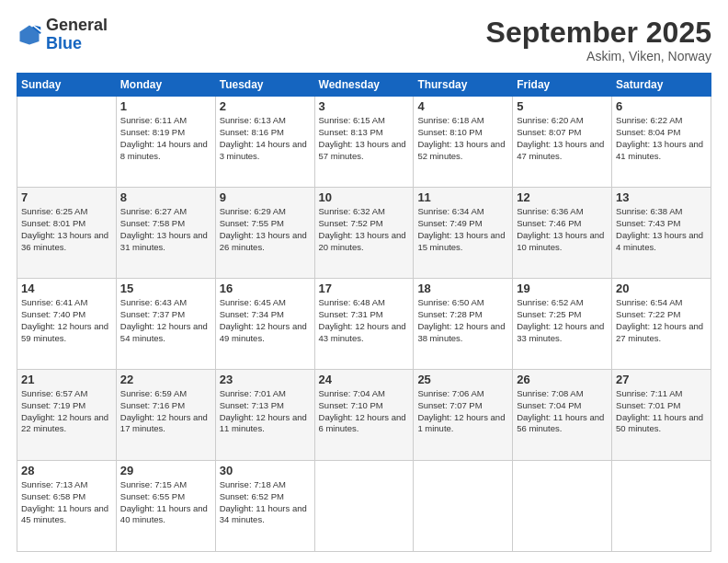 This screenshot has height=563, width=728. I want to click on weekday-header-monday: Monday, so click(165, 85).